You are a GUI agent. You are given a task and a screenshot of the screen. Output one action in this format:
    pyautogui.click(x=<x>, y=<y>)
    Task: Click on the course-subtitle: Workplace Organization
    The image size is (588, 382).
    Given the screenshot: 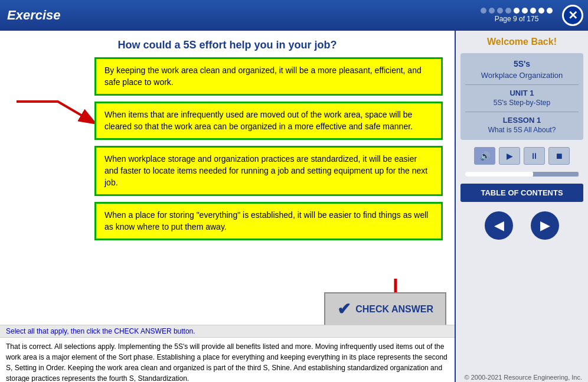 What is the action you would take?
    pyautogui.click(x=522, y=76)
    